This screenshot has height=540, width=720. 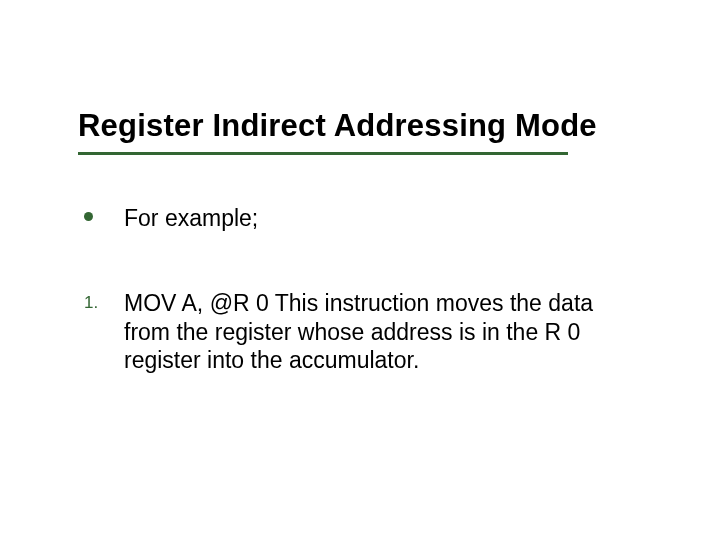 What do you see at coordinates (104, 301) in the screenshot?
I see `number-marker: 1.` at bounding box center [104, 301].